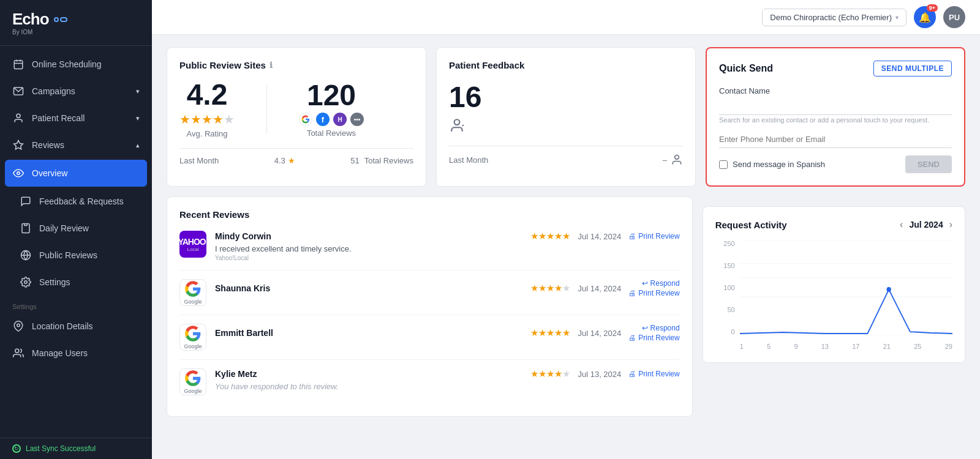  I want to click on sidebar-item-label: Settings, so click(55, 282).